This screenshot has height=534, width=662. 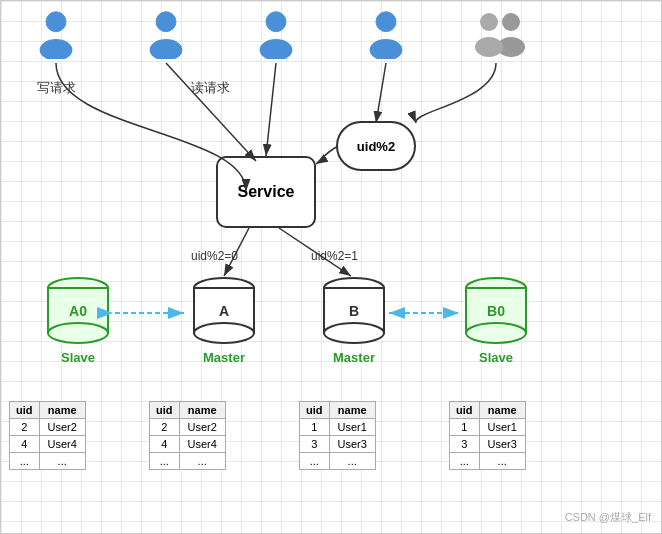 I want to click on svg-text: B, so click(x=354, y=311).